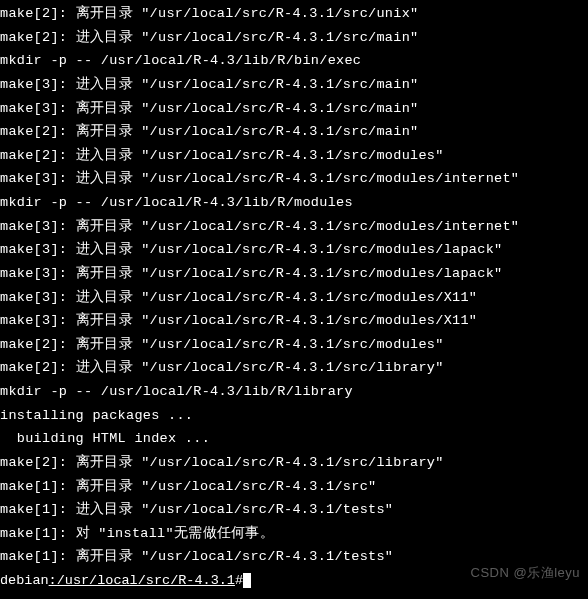 The height and width of the screenshot is (599, 588). Describe the element at coordinates (294, 61) in the screenshot. I see `terminal-line: mkdir -p -- /usr/local/R-4.3/lib/R/bin/e…` at that location.